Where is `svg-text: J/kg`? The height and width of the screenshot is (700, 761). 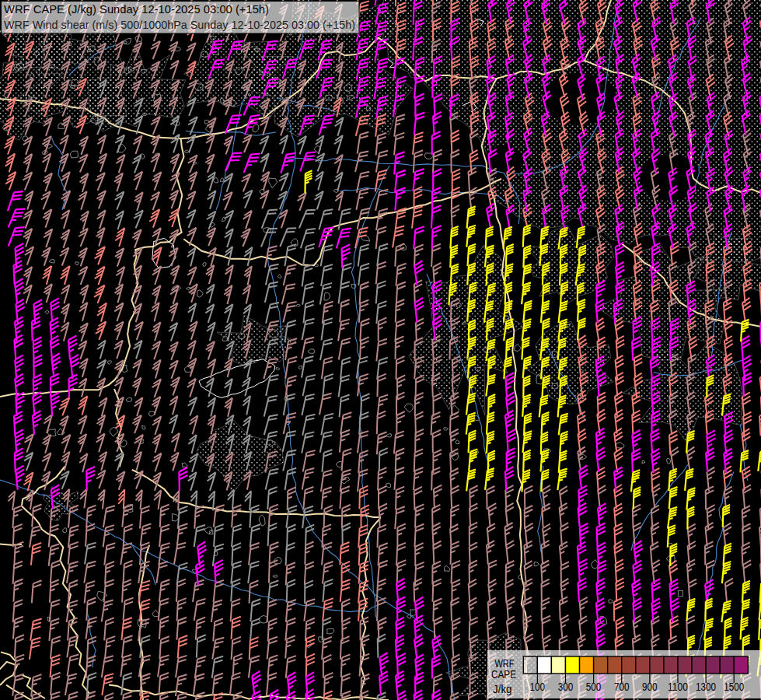 svg-text: J/kg is located at coordinates (502, 689).